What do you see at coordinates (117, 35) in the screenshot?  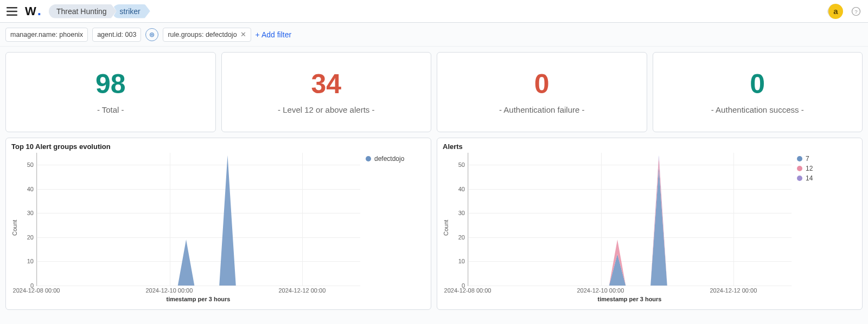 I see `filter-chip-label: agent.id: 003` at bounding box center [117, 35].